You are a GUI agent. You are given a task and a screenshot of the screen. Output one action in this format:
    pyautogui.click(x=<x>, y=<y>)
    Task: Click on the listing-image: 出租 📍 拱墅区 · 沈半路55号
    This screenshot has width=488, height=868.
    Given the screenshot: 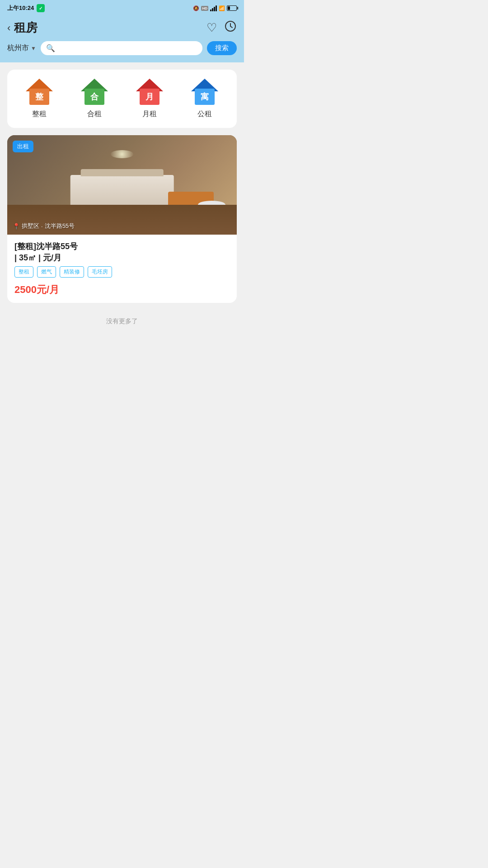 What is the action you would take?
    pyautogui.click(x=122, y=185)
    